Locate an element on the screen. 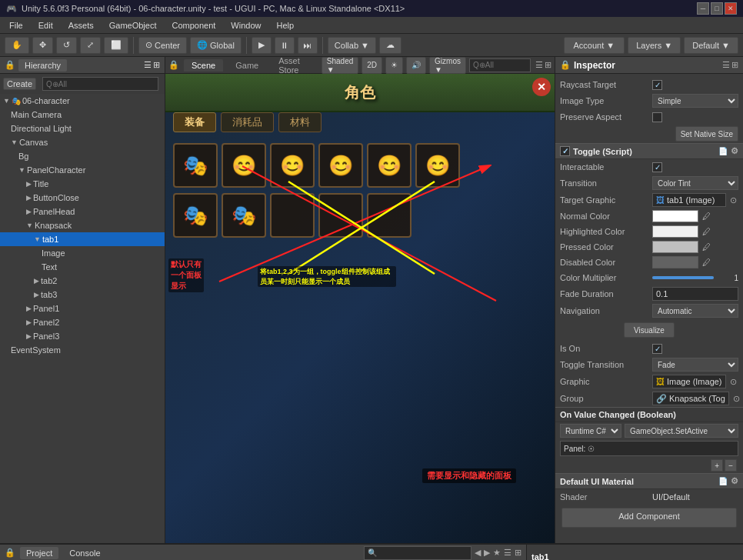 The image size is (743, 560). menu-file: File is located at coordinates (16, 25).